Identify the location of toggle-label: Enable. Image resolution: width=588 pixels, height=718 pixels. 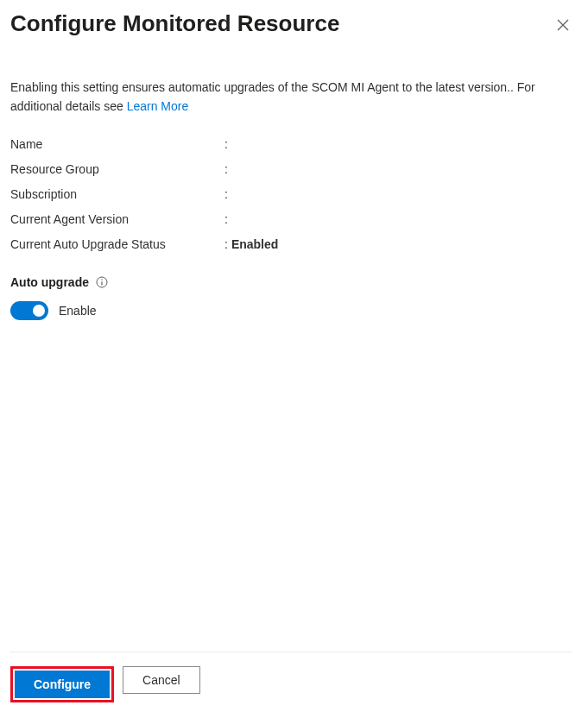
(78, 311).